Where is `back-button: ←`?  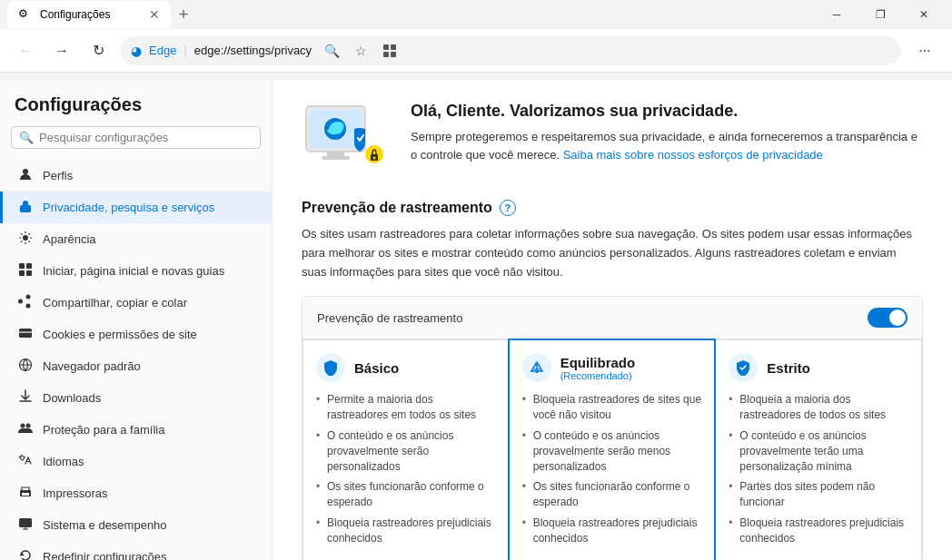 back-button: ← is located at coordinates (25, 51).